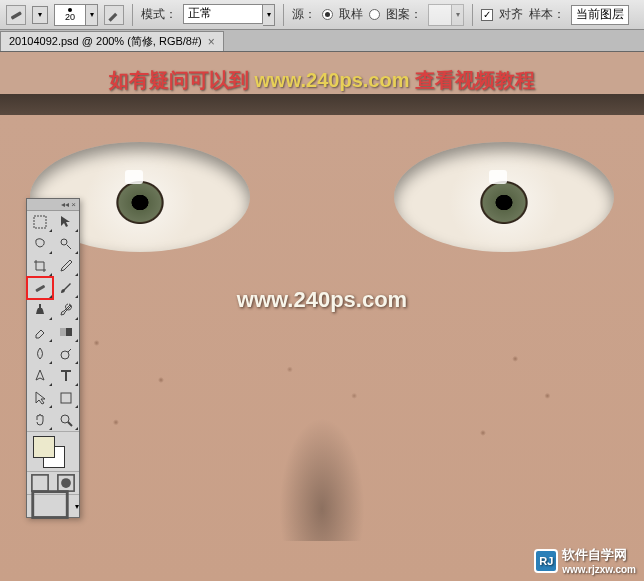 The width and height of the screenshot is (644, 581). What do you see at coordinates (328, 14) in the screenshot?
I see `source-sampled-radio` at bounding box center [328, 14].